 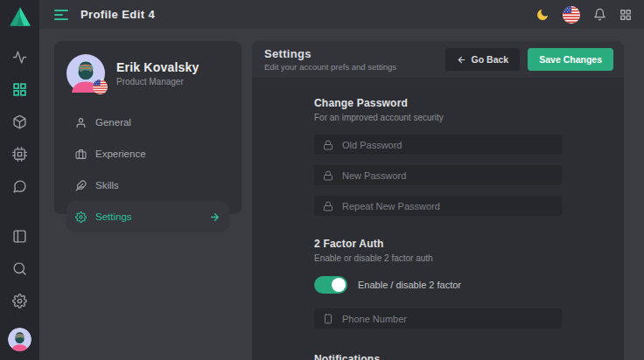 What do you see at coordinates (438, 206) in the screenshot?
I see `repeat-password-field` at bounding box center [438, 206].